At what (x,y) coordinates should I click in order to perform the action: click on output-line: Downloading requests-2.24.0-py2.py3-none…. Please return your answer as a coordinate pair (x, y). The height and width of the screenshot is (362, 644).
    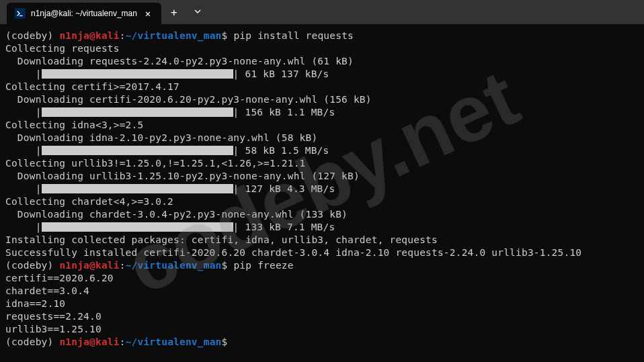
    Looking at the image, I should click on (179, 61).